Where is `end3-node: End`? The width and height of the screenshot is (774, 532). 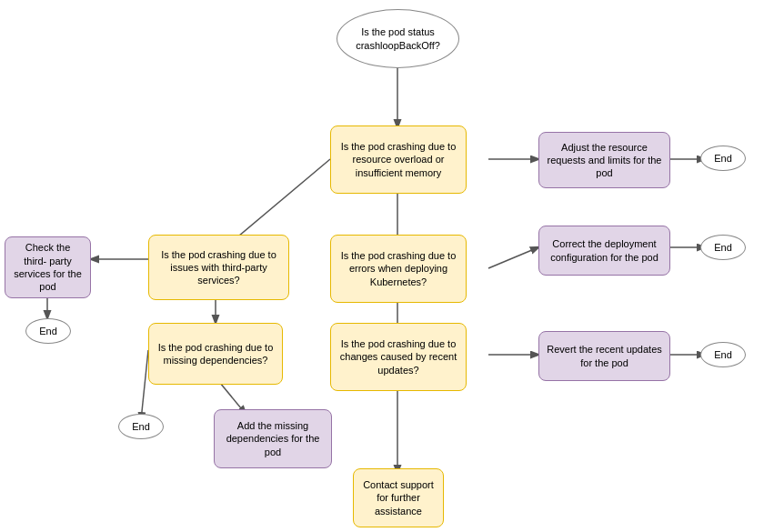 end3-node: End is located at coordinates (723, 355).